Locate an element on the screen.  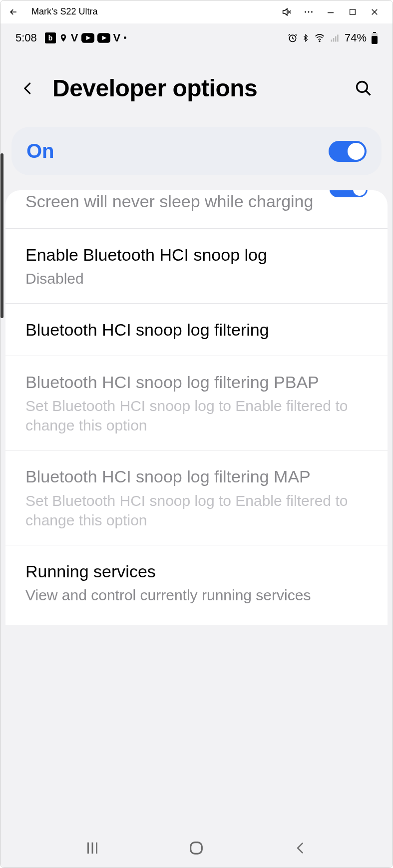
signal-icon is located at coordinates (335, 38).